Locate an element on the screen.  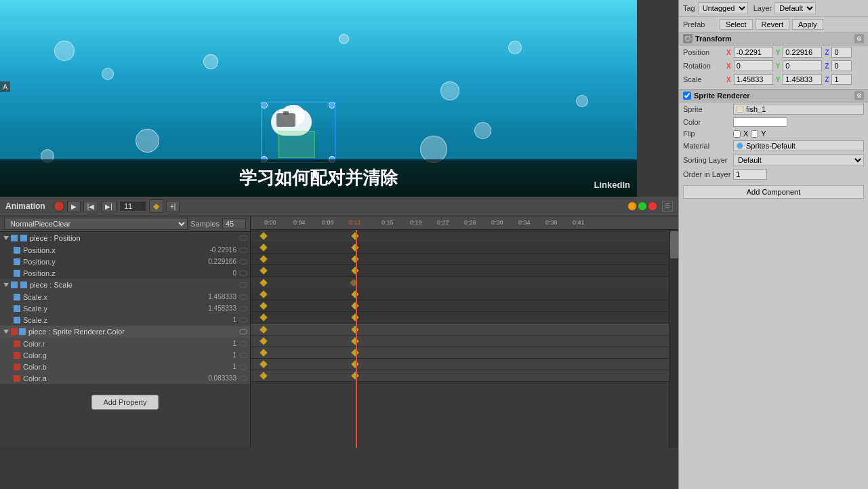
sprite-field: fish_1 is located at coordinates (798, 109).